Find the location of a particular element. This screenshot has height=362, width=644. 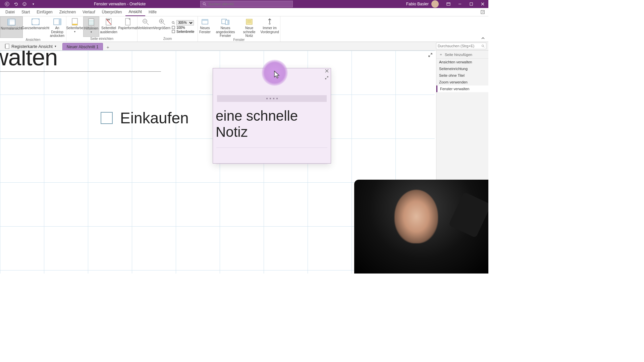

menu-ansicht: Ansicht is located at coordinates (136, 12).